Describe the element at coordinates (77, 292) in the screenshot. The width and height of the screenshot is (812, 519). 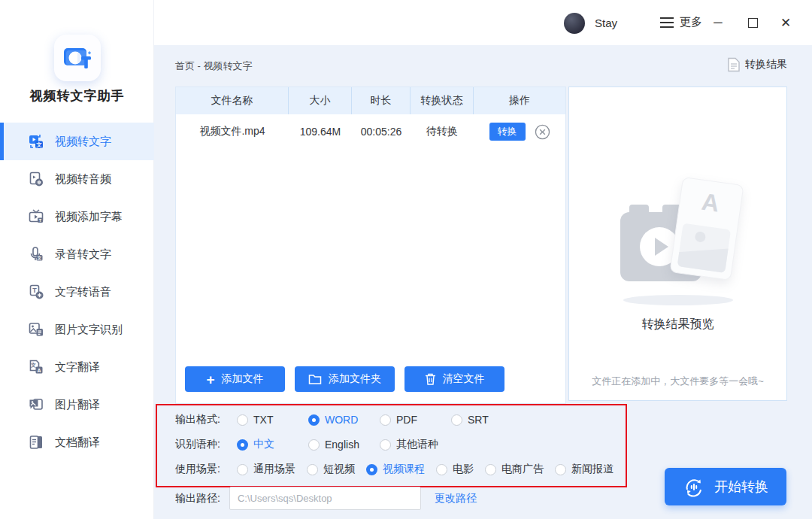
I see `sidebar-item-text-to-speech: T 文字转语音` at that location.